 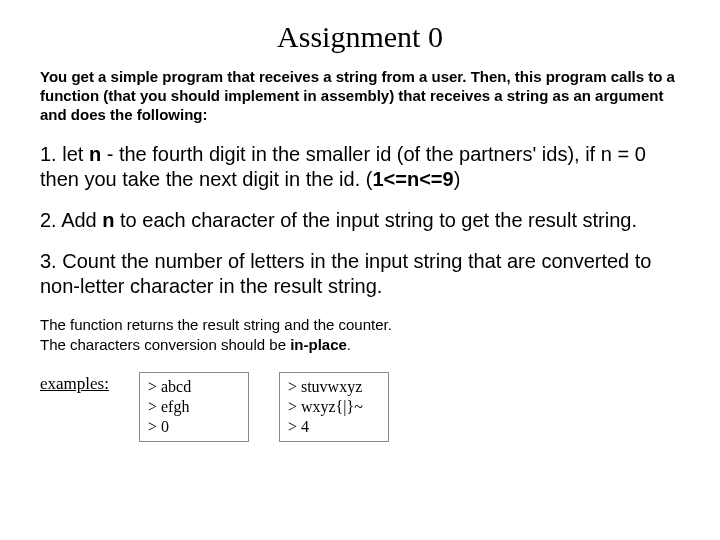 What do you see at coordinates (360, 407) in the screenshot?
I see `examples-section: examples: > abcd > efgh > 0 > stuvwxyz >…` at bounding box center [360, 407].